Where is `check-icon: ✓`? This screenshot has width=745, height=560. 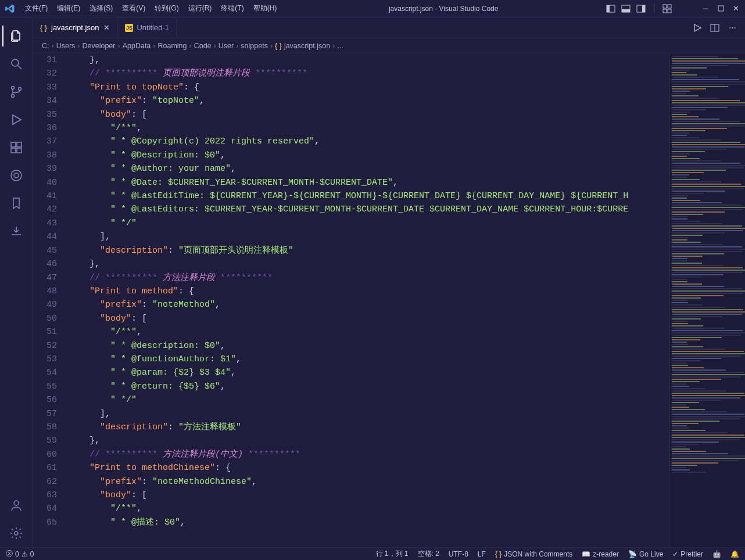
check-icon: ✓ is located at coordinates (675, 554).